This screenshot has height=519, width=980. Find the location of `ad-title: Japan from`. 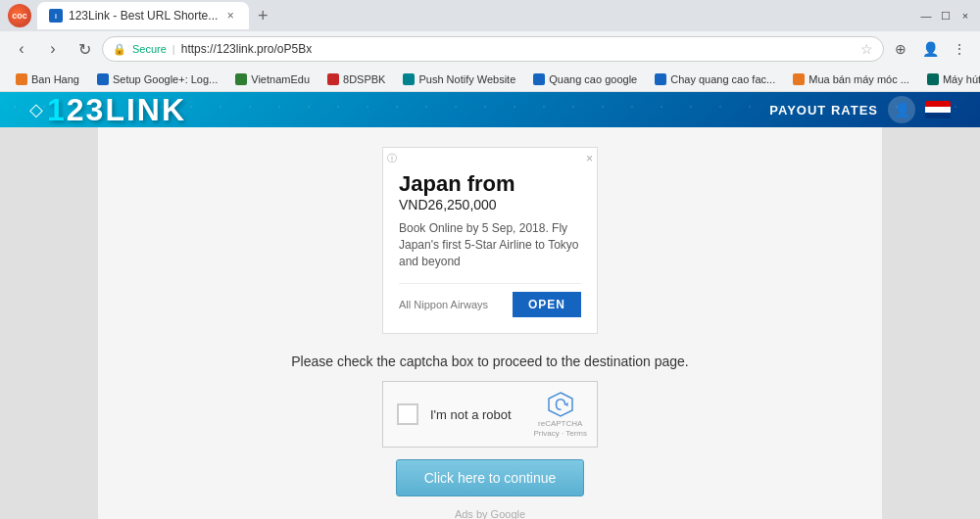

ad-title: Japan from is located at coordinates (490, 184).